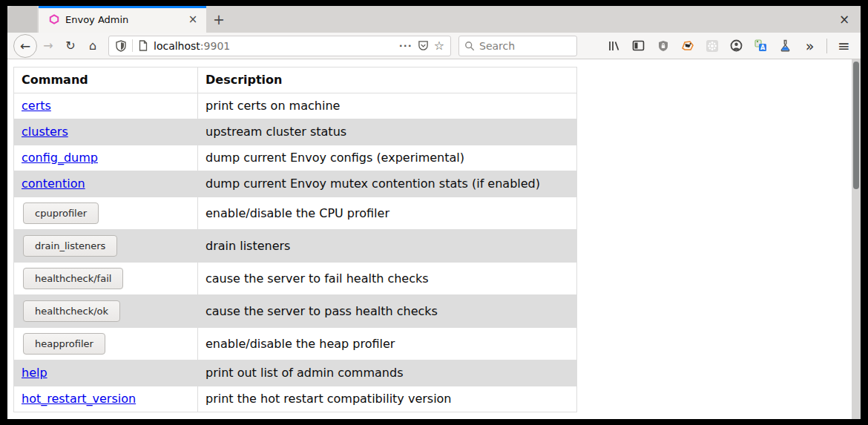 The width and height of the screenshot is (868, 425). What do you see at coordinates (106, 80) in the screenshot?
I see `command-column-header: Command` at bounding box center [106, 80].